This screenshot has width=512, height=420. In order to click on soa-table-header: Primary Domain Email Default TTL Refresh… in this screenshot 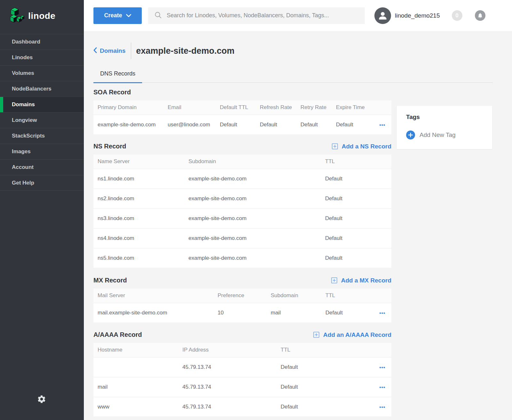, I will do `click(243, 107)`.